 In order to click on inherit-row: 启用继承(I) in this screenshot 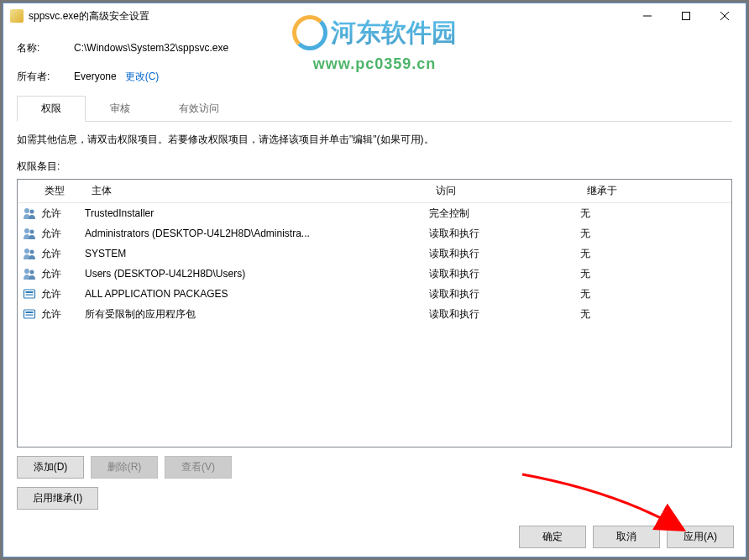, I will do `click(374, 499)`.